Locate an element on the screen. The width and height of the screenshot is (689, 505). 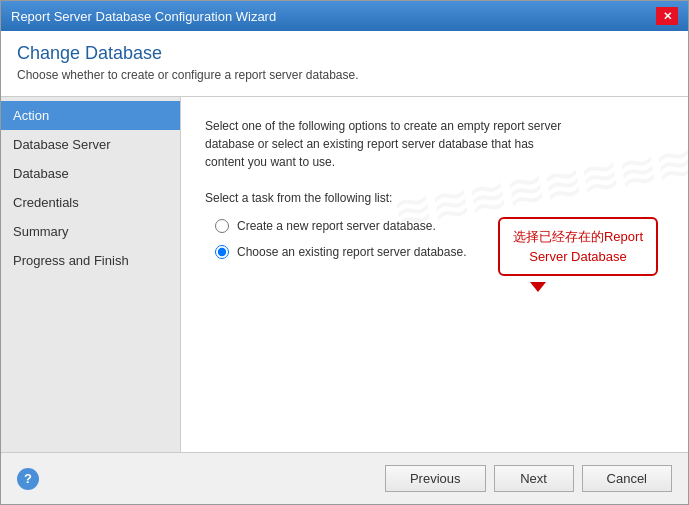
sidebar-item-credentials: Credentials is located at coordinates (90, 202).